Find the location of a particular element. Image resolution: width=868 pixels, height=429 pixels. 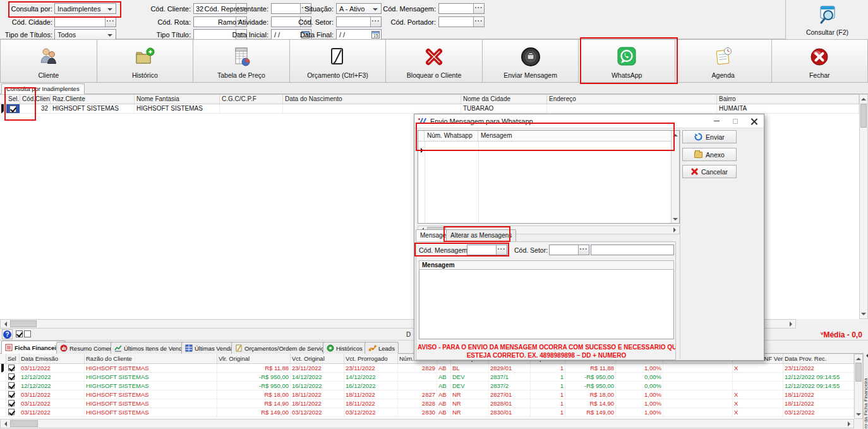

dialog-setor-desc-input is located at coordinates (632, 250).